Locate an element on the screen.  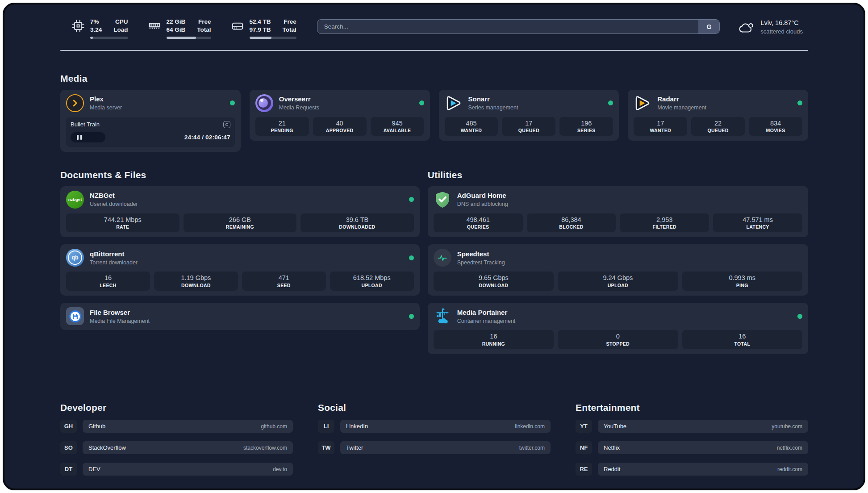
bookmark-link: LinkedIn linkedin.com is located at coordinates (446, 426).